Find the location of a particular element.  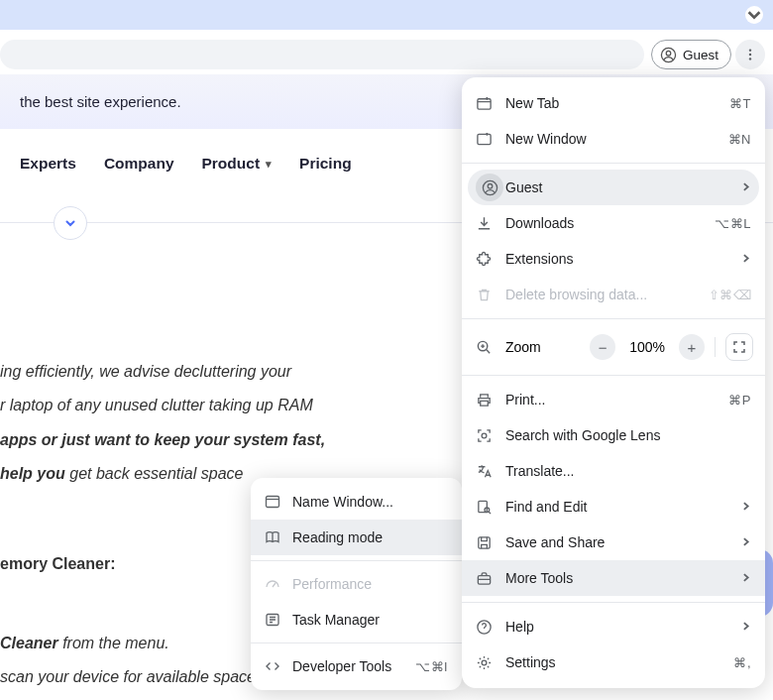

submenu-performance: Performance is located at coordinates (357, 584).